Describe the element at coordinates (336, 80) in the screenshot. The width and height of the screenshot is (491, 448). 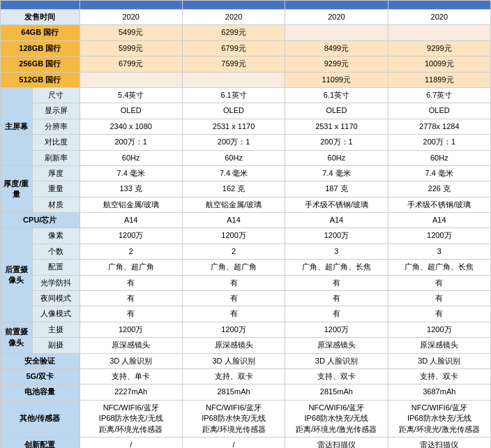
I see `cell-e-4: 11099元` at that location.